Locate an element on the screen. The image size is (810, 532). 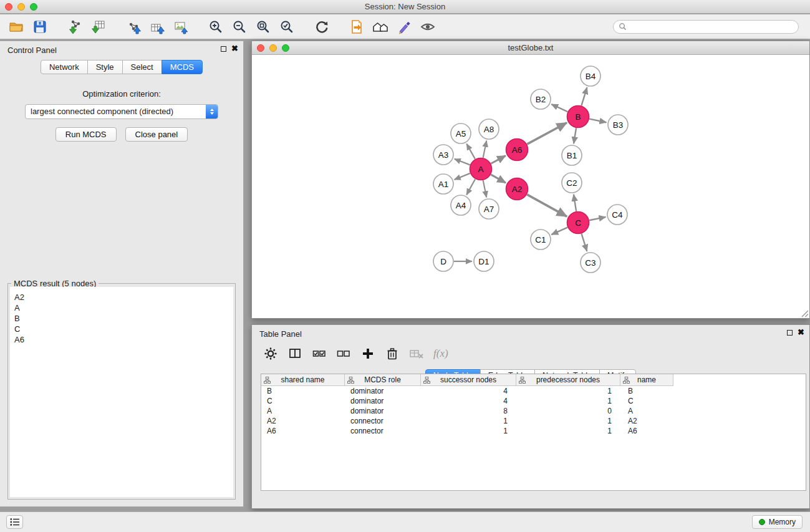
select-all-columns-icon is located at coordinates (319, 354).